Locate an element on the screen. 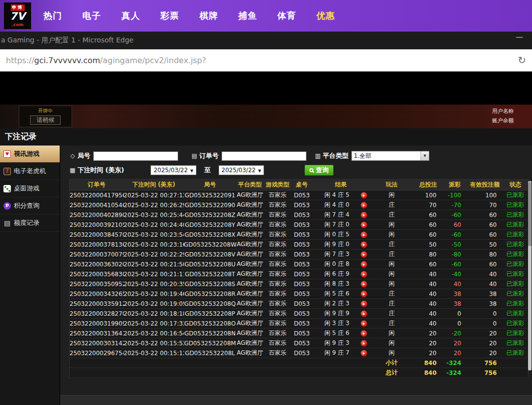 This screenshot has height=405, width=532. sidebar-item-points: 积分查询 is located at coordinates (30, 206).